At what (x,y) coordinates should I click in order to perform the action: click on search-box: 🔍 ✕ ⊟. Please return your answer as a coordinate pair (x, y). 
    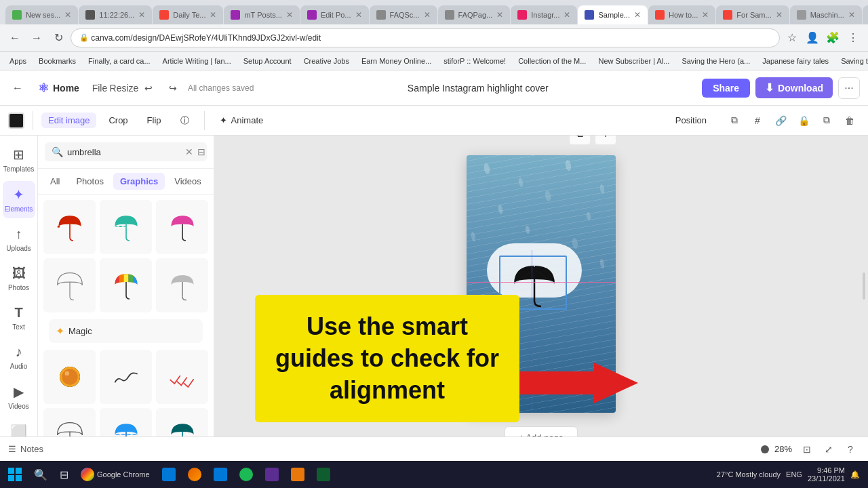
    Looking at the image, I should click on (126, 152).